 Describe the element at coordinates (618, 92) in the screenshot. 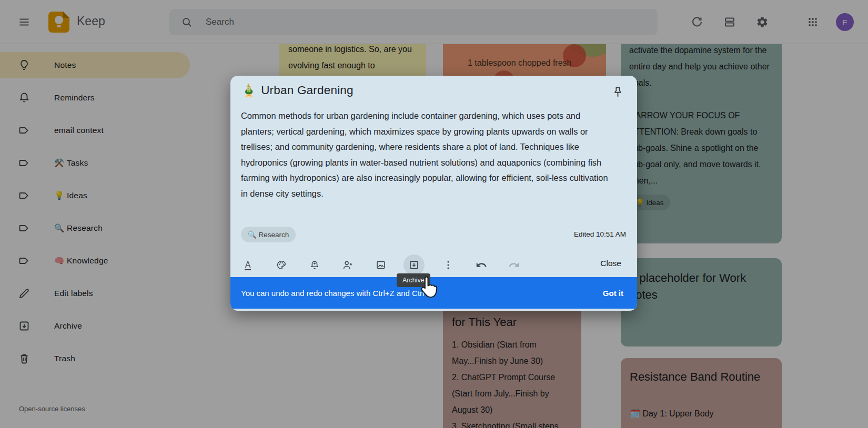

I see `pin-button` at that location.